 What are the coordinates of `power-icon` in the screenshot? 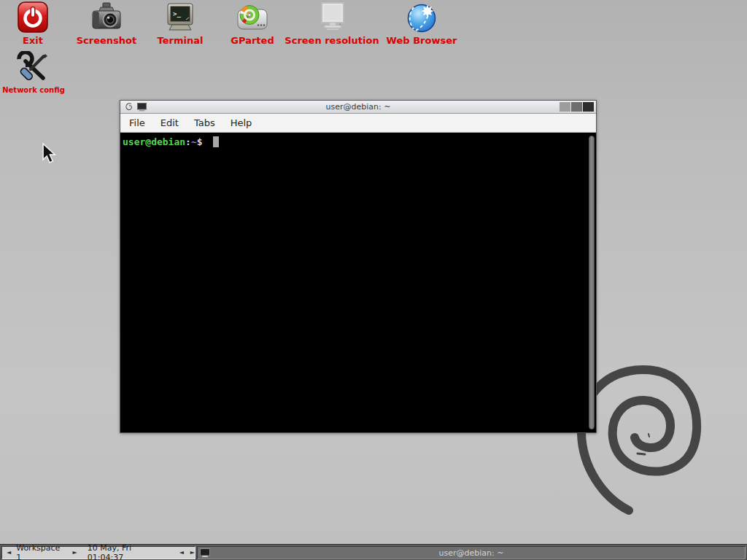 It's located at (33, 18).